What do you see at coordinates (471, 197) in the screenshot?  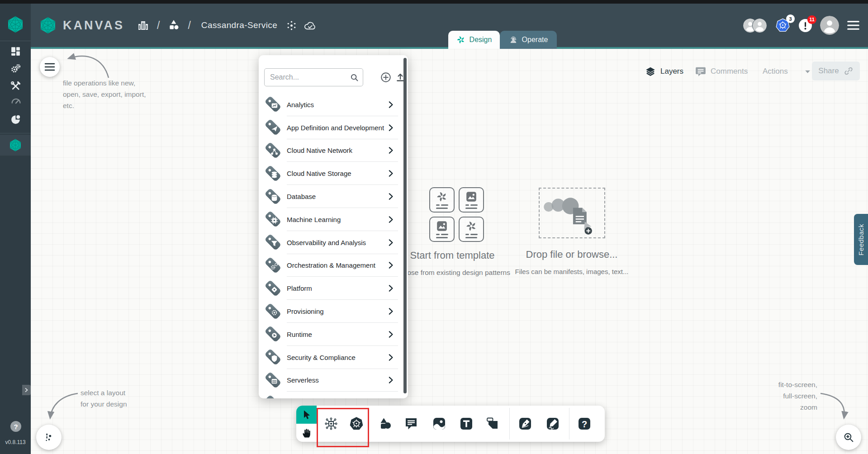 I see `image-card-icon` at bounding box center [471, 197].